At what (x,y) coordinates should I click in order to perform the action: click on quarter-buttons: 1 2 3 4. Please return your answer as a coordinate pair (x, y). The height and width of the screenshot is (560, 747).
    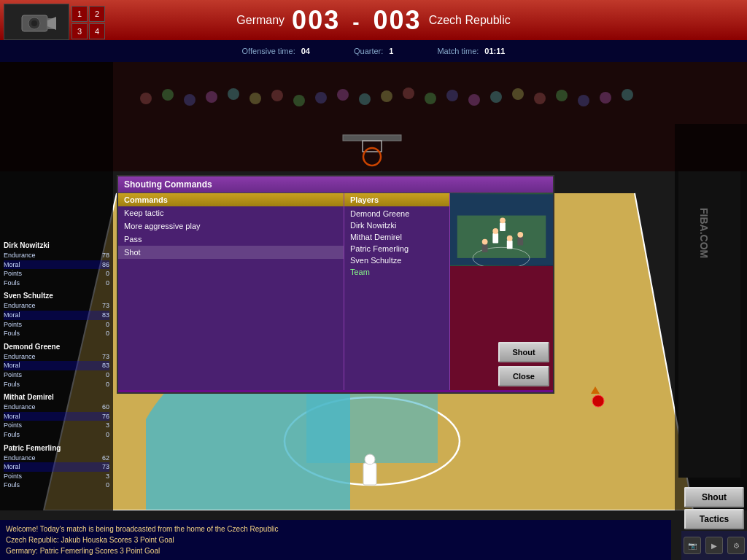
    Looking at the image, I should click on (88, 23).